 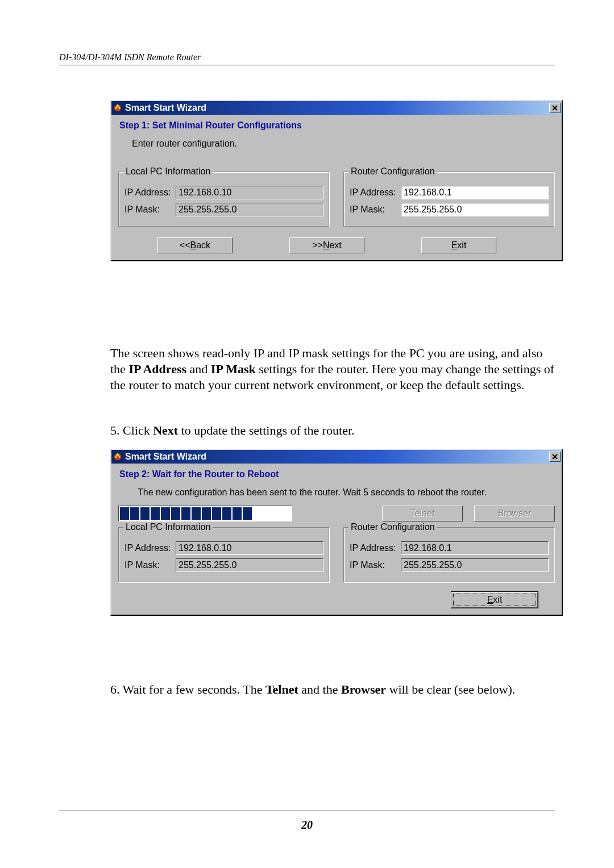 What do you see at coordinates (337, 126) in the screenshot?
I see `step-heading: Step 1: Set Minimal Router Configuration…` at bounding box center [337, 126].